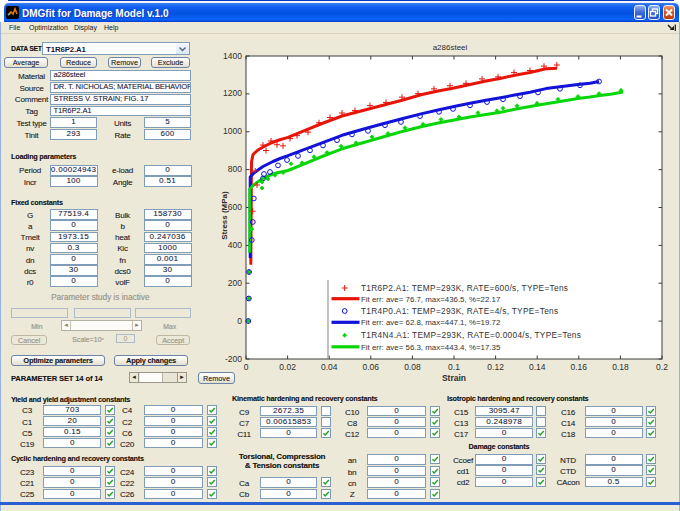  I want to click on svg-text:T1R6P2.A1: TEMP=293K, RATE=600: T1R6P2.A1: TEMP=293K, RATE=600/s, TYPE=T…, so click(464, 288).